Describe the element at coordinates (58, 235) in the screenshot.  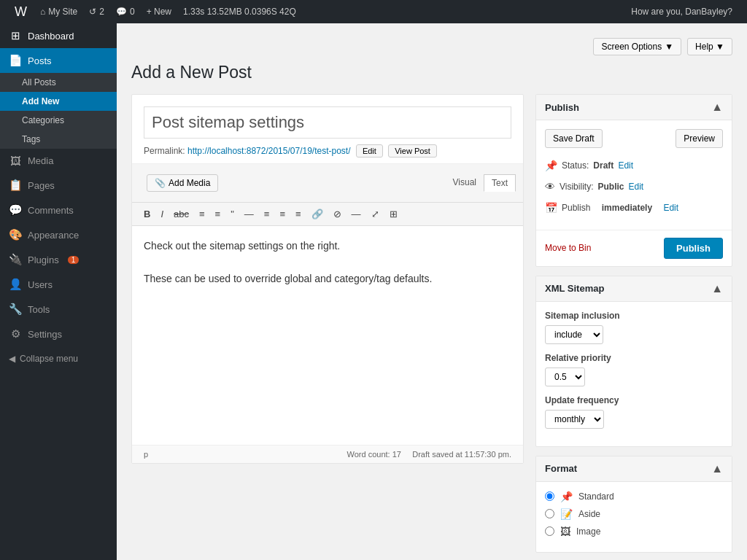
I see `sidebar-item-appearance: 🎨 Appearance` at that location.